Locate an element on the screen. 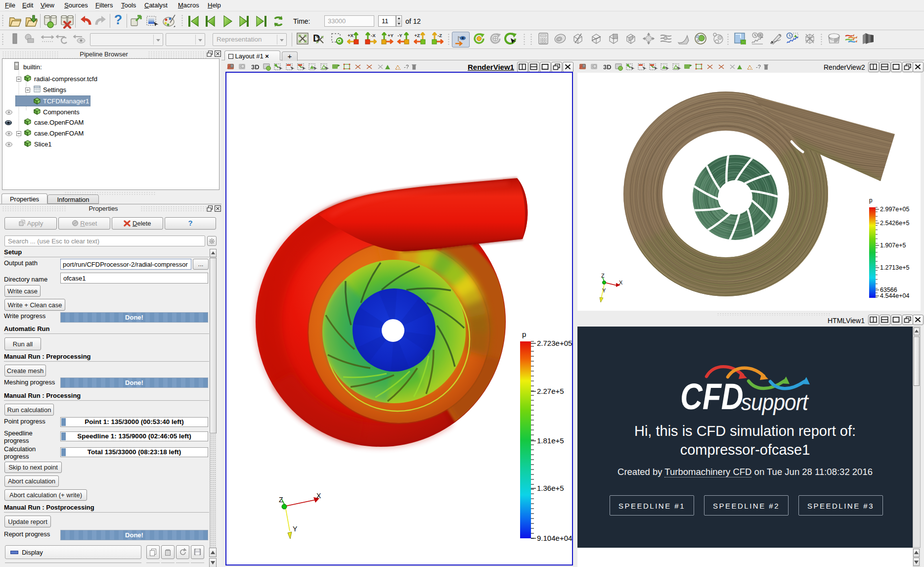 Image resolution: width=924 pixels, height=567 pixels. svg-text: 9.104e+04 is located at coordinates (555, 538).